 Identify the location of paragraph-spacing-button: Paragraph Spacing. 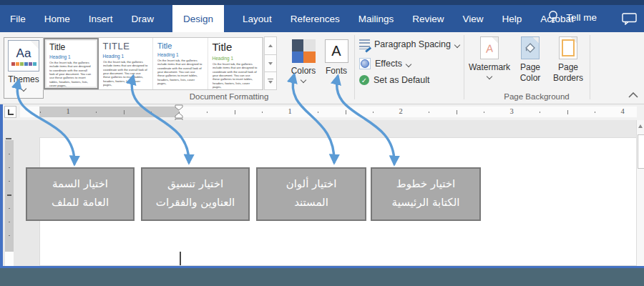
(409, 44).